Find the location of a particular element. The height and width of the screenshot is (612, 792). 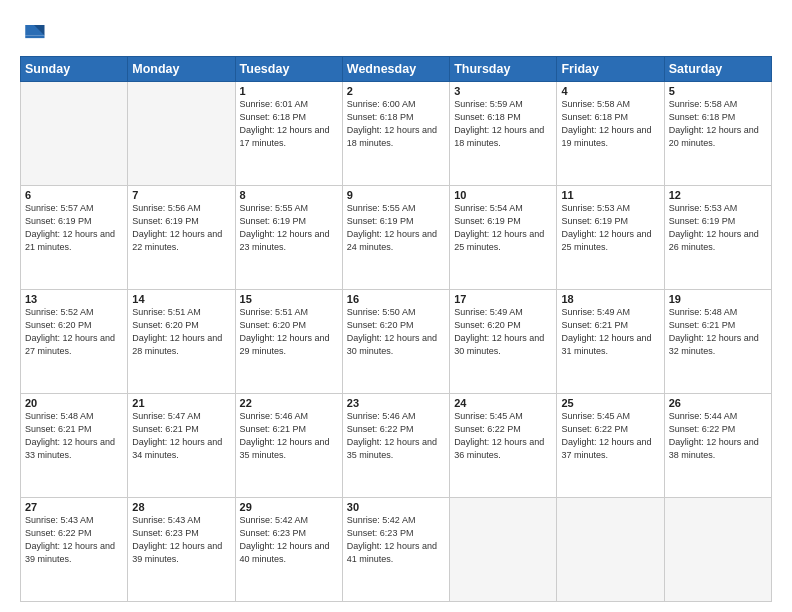

col-thursday: Thursday is located at coordinates (504, 70).